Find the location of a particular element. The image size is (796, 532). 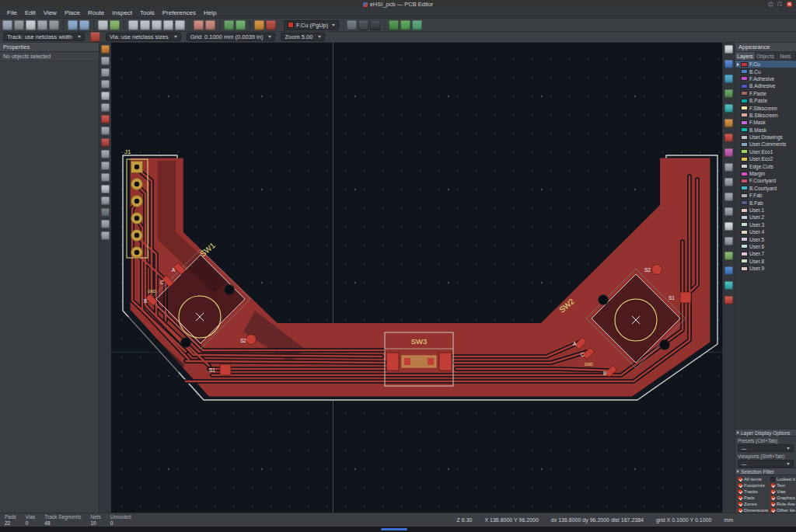

units-mil-icon is located at coordinates (106, 84).